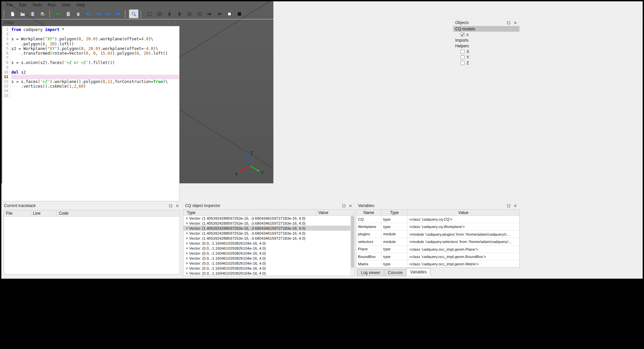  I want to click on menu-help: Help, so click(81, 5).